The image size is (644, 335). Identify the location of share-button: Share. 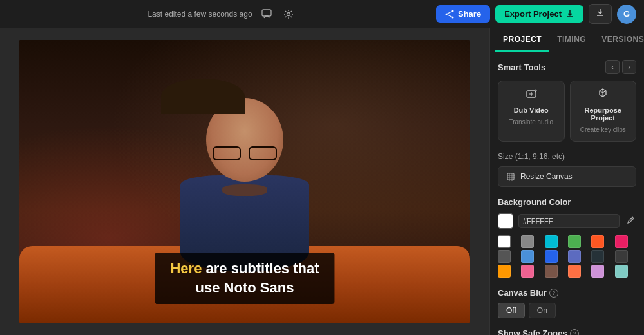
(463, 14).